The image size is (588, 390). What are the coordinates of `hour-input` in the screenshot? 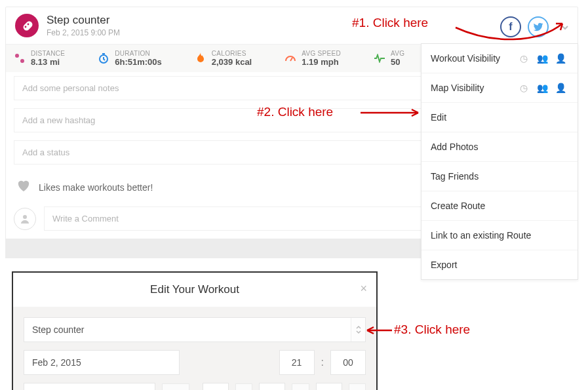 It's located at (297, 362).